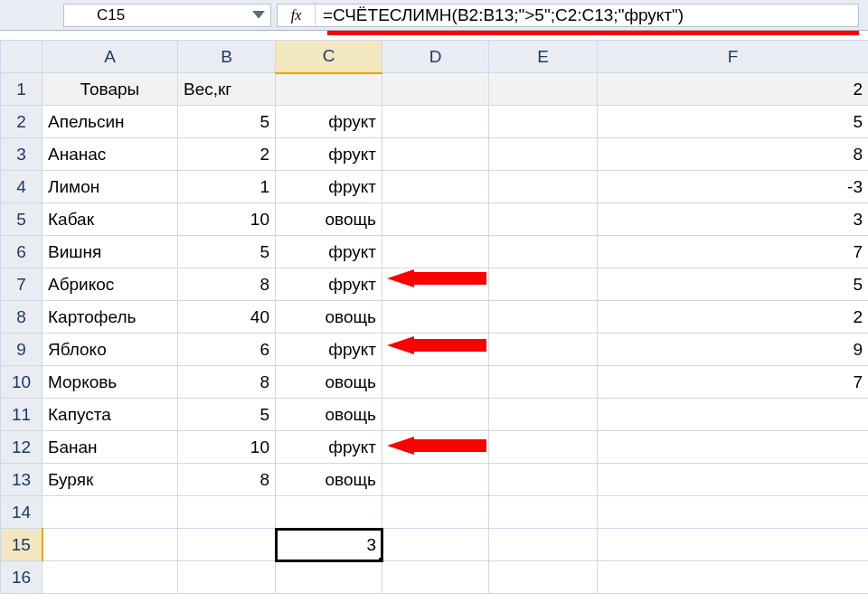 This screenshot has width=868, height=602. I want to click on cell-D8, so click(436, 317).